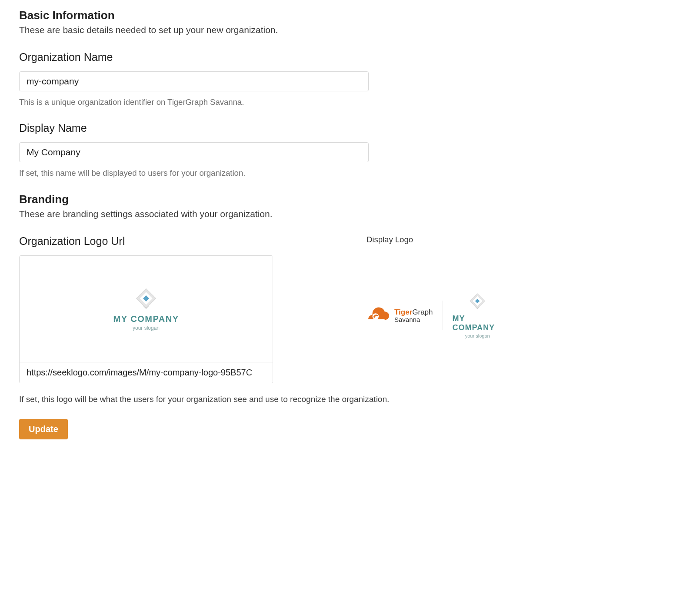 This screenshot has width=680, height=616. Describe the element at coordinates (261, 399) in the screenshot. I see `logo-url-help: If set, this logo will be what the users…` at that location.